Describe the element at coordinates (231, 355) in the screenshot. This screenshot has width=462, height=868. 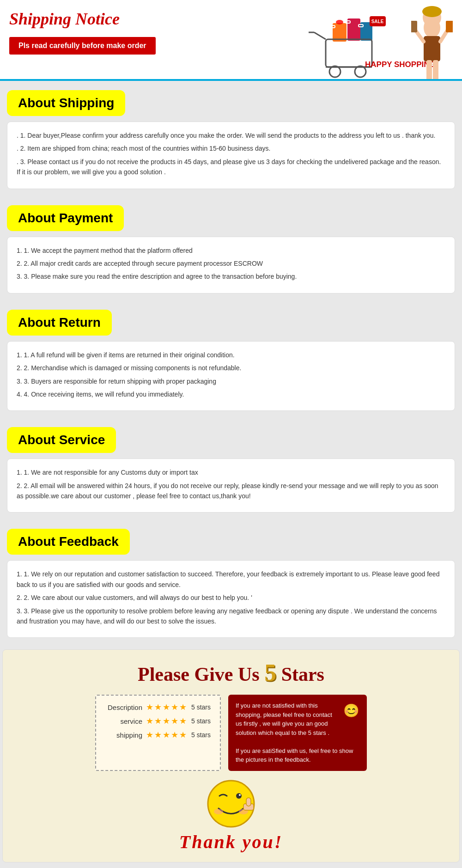
I see `list-item: 1. A full refund will be given if items …` at that location.